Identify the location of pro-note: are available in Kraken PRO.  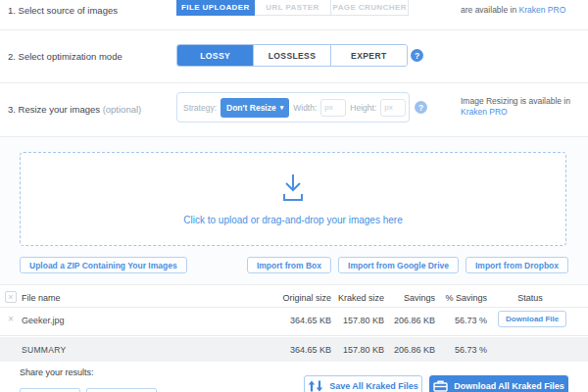
(514, 10).